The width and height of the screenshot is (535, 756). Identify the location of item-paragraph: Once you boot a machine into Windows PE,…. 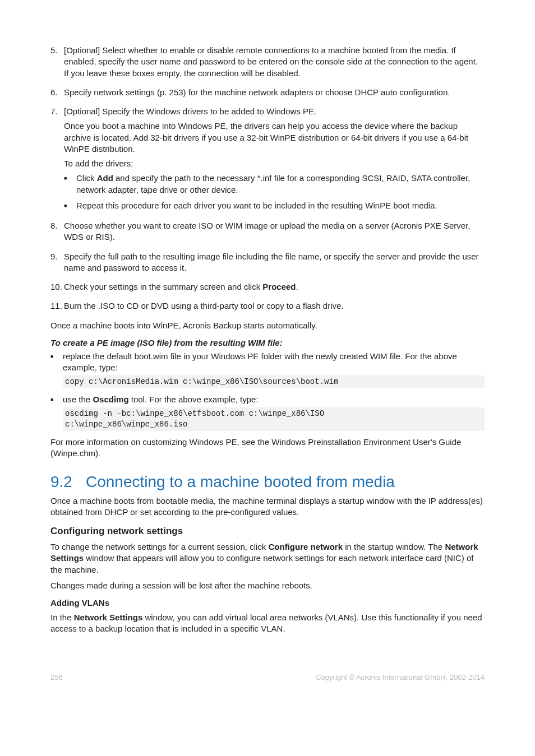
(274, 138).